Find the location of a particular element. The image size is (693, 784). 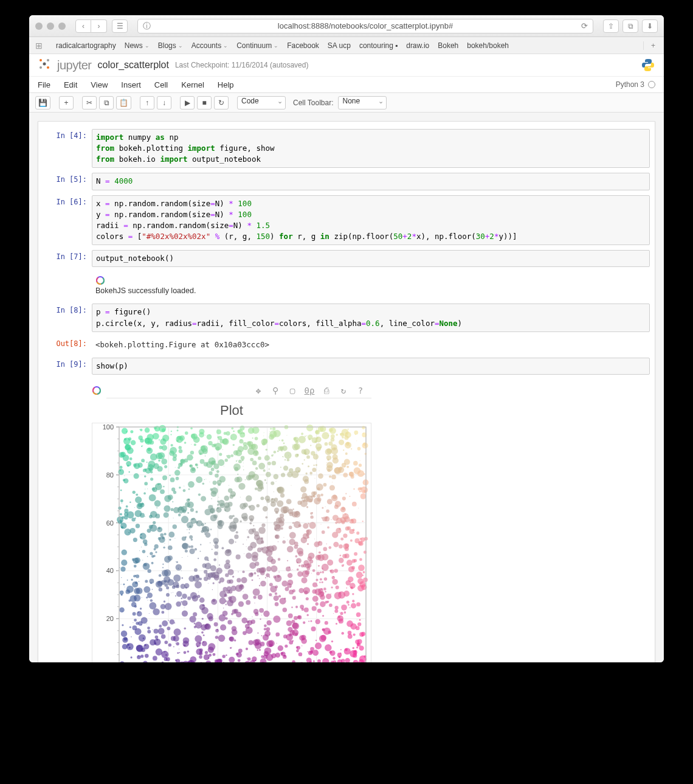

menu-file: File is located at coordinates (44, 85).